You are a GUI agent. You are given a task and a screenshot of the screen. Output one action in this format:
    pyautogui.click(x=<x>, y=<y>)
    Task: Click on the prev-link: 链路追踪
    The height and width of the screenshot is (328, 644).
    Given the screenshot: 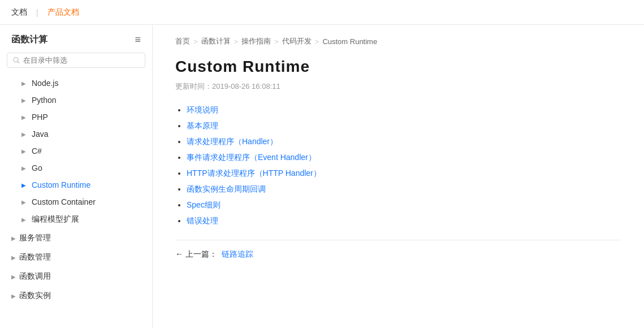 What is the action you would take?
    pyautogui.click(x=237, y=254)
    